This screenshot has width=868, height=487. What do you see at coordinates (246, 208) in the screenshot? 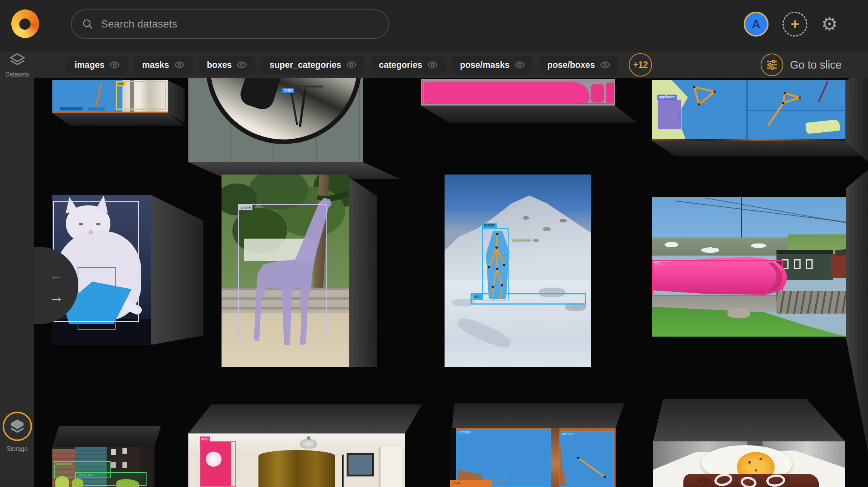
I see `annotation-label: giraffe` at bounding box center [246, 208].